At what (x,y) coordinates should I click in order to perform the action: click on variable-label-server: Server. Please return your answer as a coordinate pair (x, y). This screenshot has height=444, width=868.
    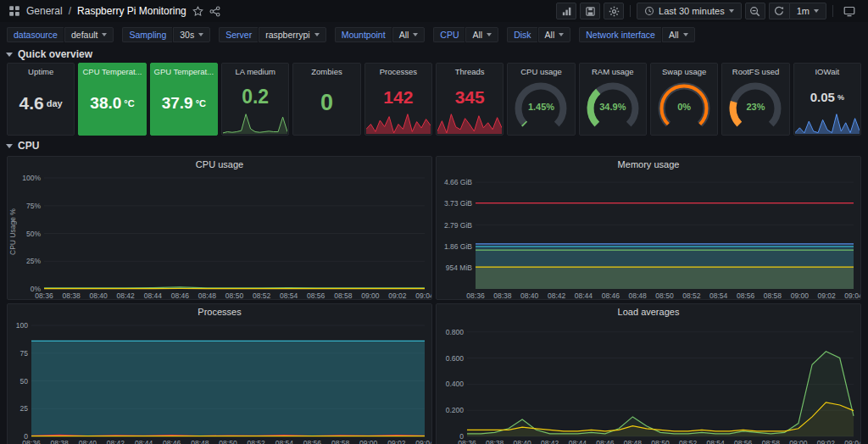
    Looking at the image, I should click on (238, 35).